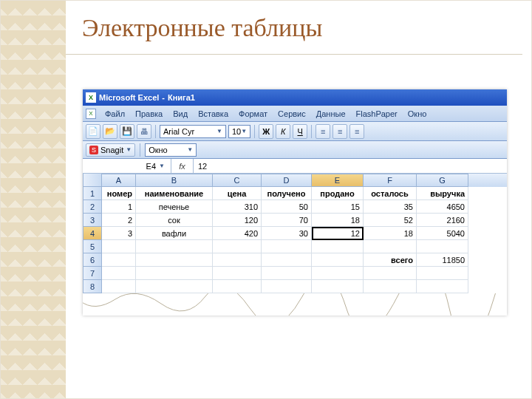 Image resolution: width=532 pixels, height=399 pixels. I want to click on cell: 35, so click(390, 207).